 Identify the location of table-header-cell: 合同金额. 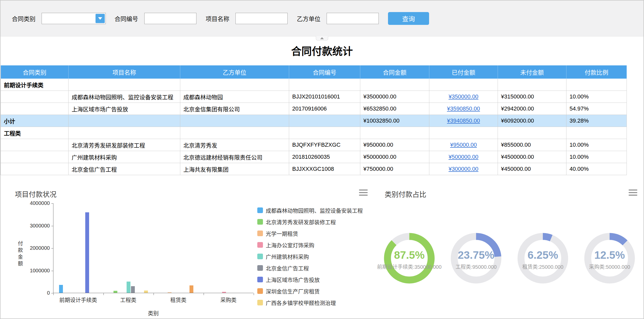
(395, 72).